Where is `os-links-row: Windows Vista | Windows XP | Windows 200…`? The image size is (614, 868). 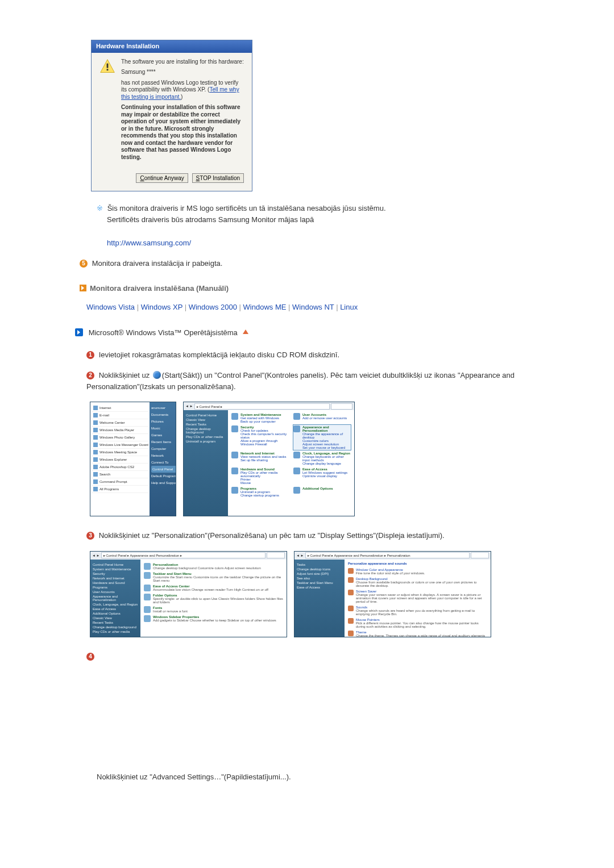
os-links-row: Windows Vista | Windows XP | Windows 200… is located at coordinates (316, 307).